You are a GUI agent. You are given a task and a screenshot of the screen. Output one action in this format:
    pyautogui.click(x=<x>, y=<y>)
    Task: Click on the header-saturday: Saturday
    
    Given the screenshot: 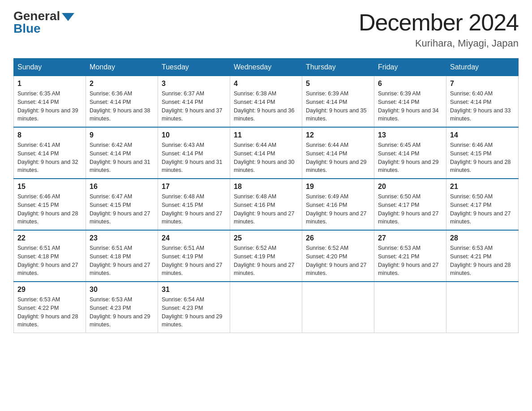 What is the action you would take?
    pyautogui.click(x=483, y=67)
    